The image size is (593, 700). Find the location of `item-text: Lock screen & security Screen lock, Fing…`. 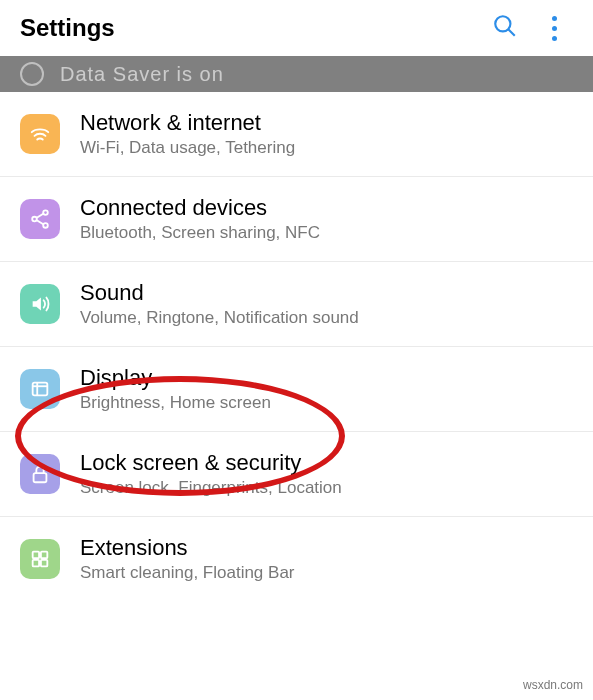

item-text: Lock screen & security Screen lock, Fing… is located at coordinates (326, 474).